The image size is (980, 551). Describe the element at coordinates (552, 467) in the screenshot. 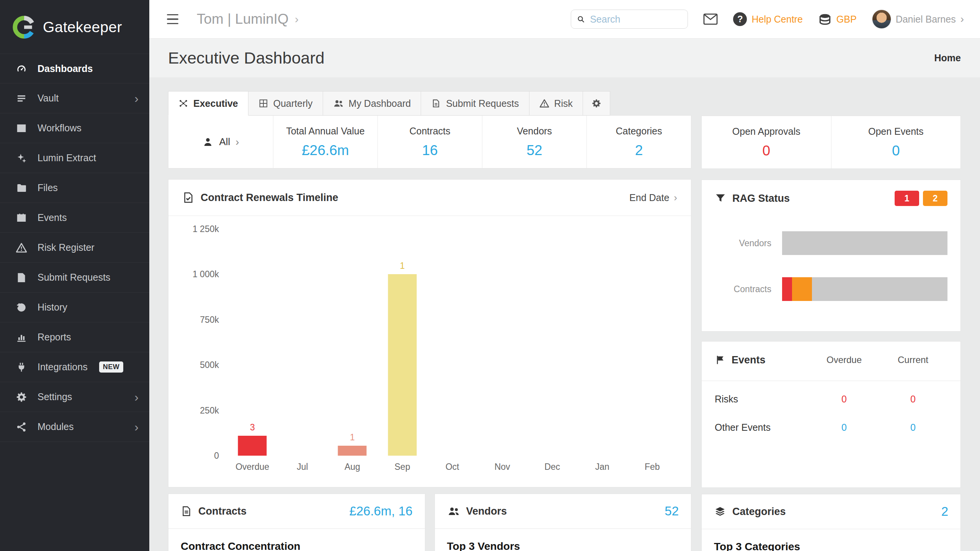

I see `x-axis-label: Dec` at that location.